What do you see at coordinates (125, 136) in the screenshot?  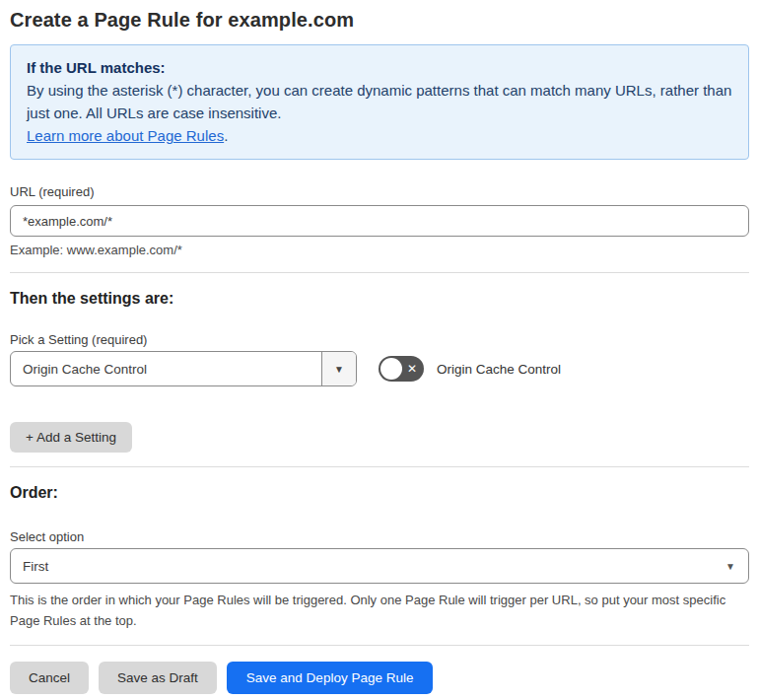 I see `learn-more-link: Learn more about Page Rules` at bounding box center [125, 136].